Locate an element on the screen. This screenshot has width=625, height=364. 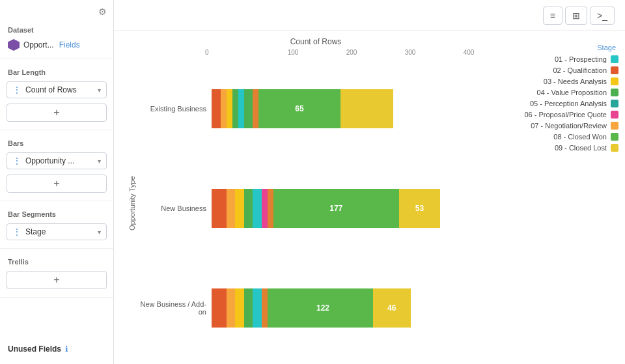
grid-view-button: ⊞ is located at coordinates (576, 16).